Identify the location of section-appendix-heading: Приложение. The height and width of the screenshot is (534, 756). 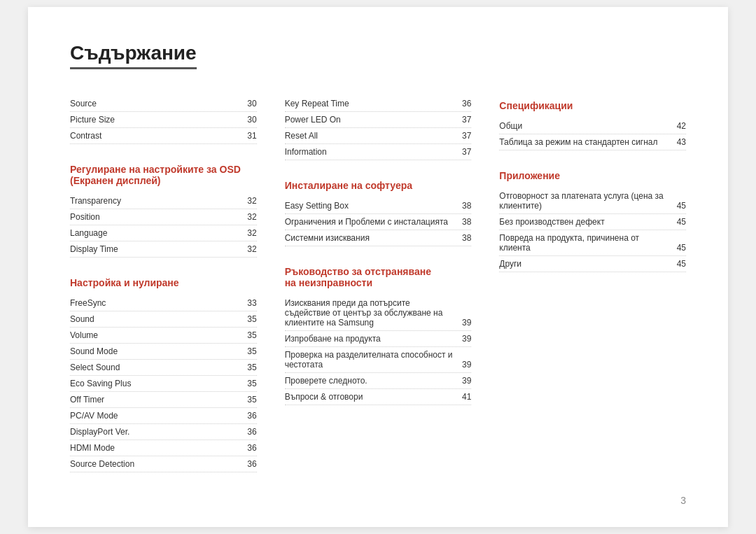
(592, 176).